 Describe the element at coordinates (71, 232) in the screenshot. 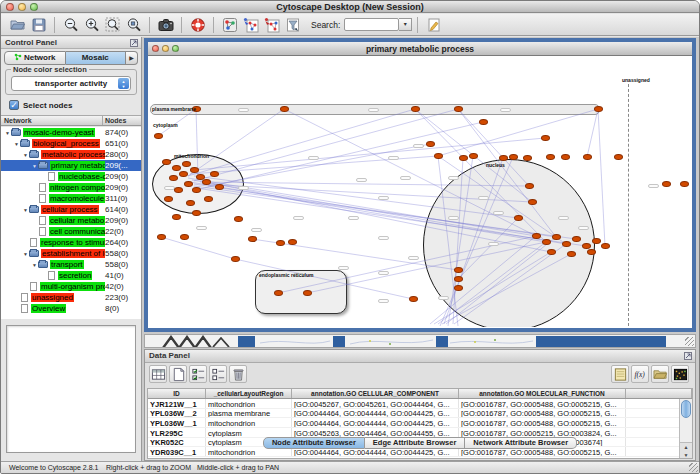

I see `tree-item-cell-communicat: cell communicat22(0)` at that location.